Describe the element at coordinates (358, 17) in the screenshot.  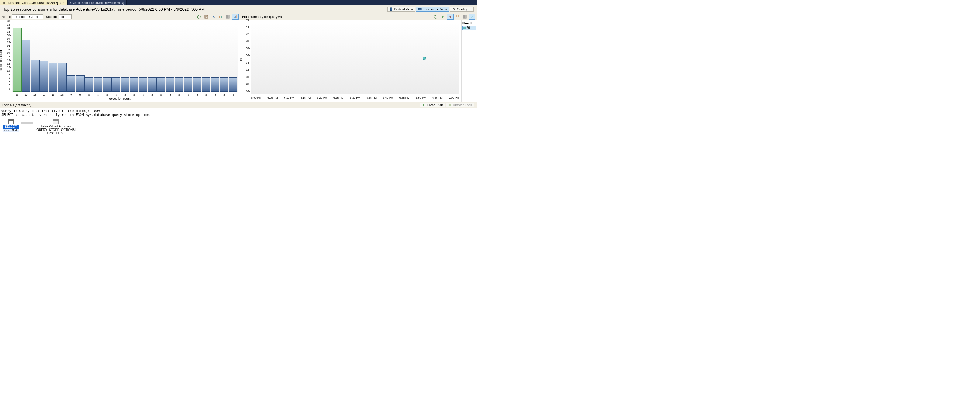
I see `right-toolbar: Plan summary for query 69` at that location.